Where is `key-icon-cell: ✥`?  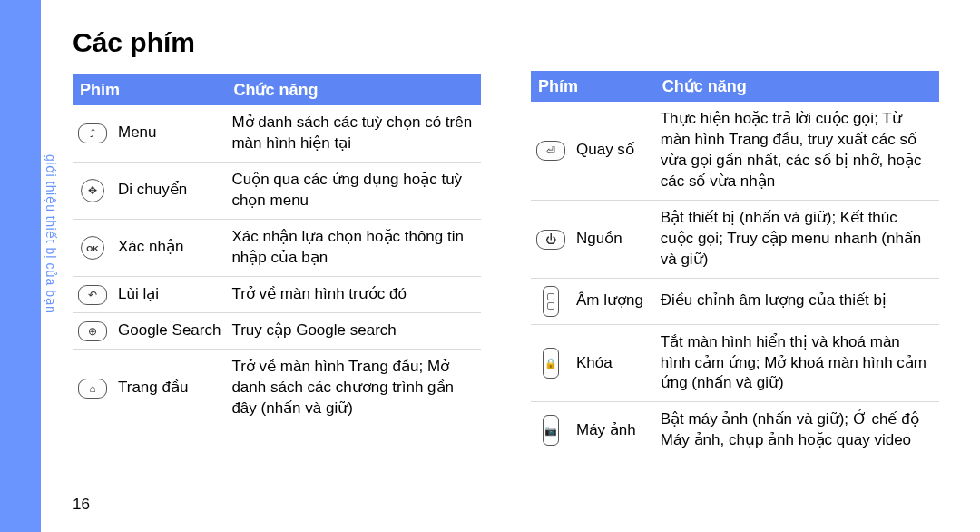 key-icon-cell: ✥ is located at coordinates (93, 191).